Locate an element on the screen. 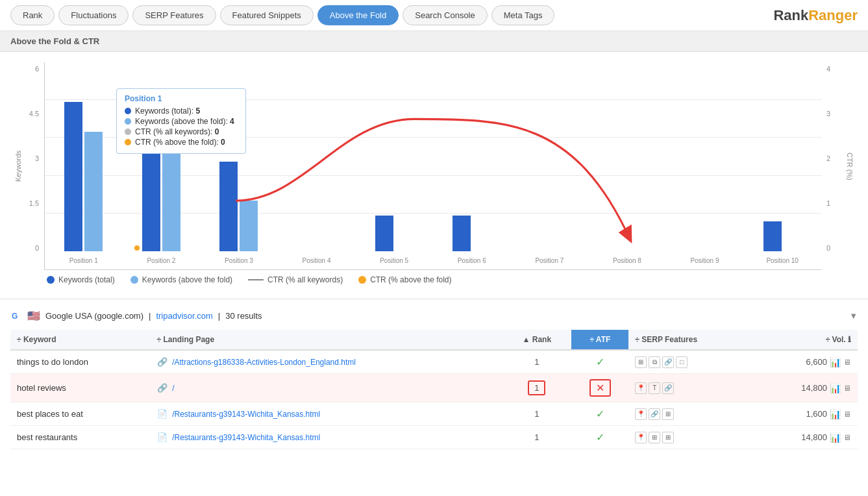 The image size is (868, 496). atf-cell: ✓ is located at coordinates (600, 362).